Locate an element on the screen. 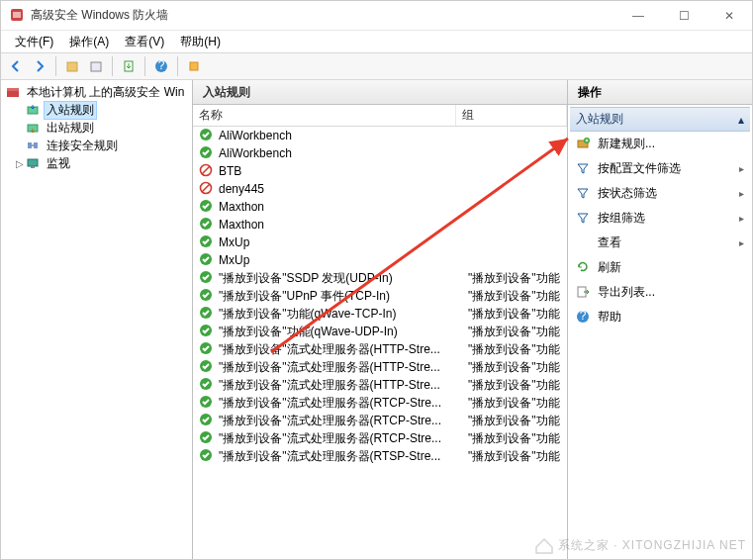  menu-file: 文件(F) is located at coordinates (34, 42).